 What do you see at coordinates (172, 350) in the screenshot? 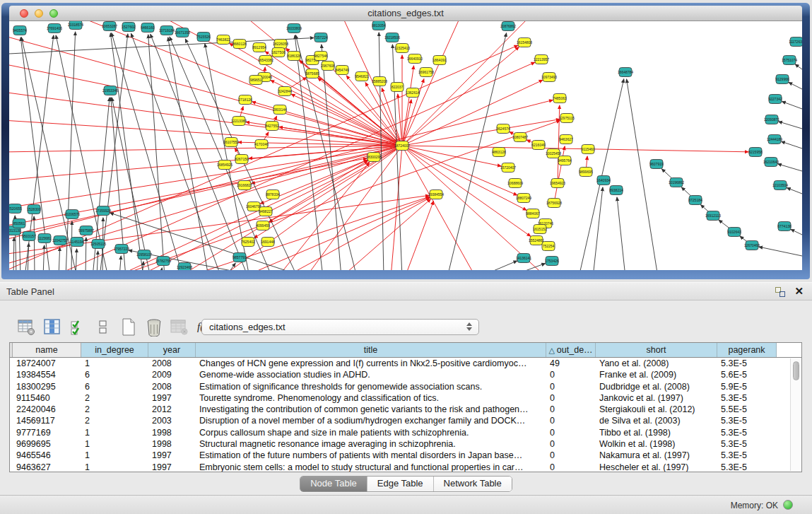
I see `column-header-year: year` at bounding box center [172, 350].